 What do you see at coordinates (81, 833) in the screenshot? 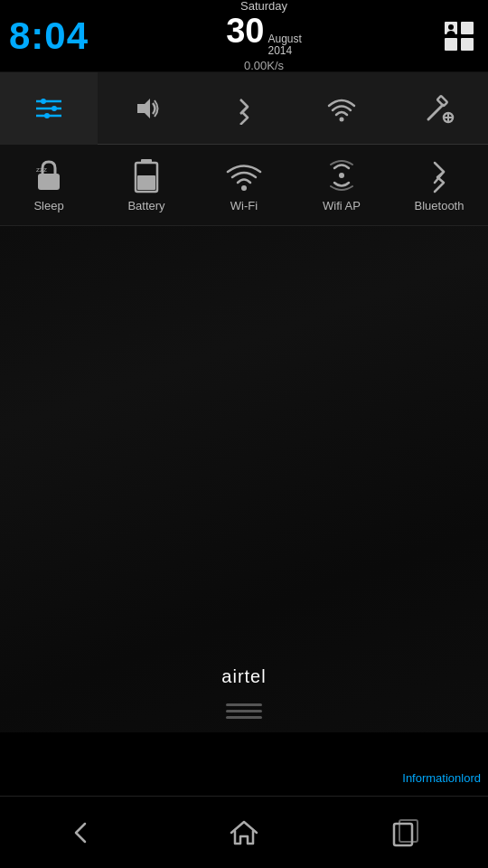
I see `back-button` at bounding box center [81, 833].